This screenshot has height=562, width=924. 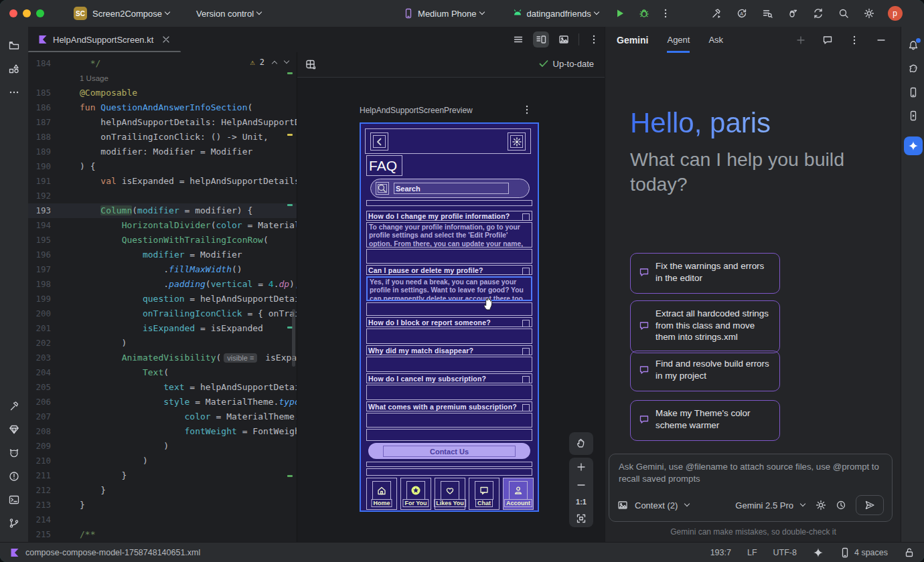 What do you see at coordinates (793, 13) in the screenshot?
I see `profiler-bug-icon` at bounding box center [793, 13].